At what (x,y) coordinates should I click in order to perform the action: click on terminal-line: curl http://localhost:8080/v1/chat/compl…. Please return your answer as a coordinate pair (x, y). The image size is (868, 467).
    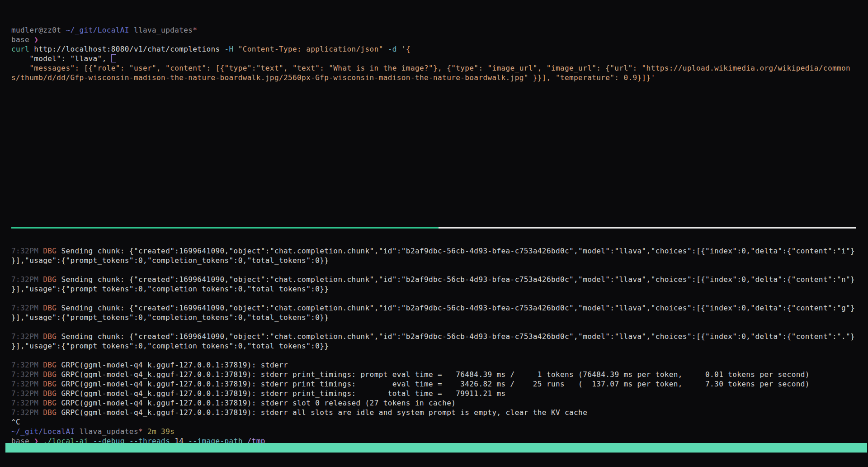
    Looking at the image, I should click on (439, 49).